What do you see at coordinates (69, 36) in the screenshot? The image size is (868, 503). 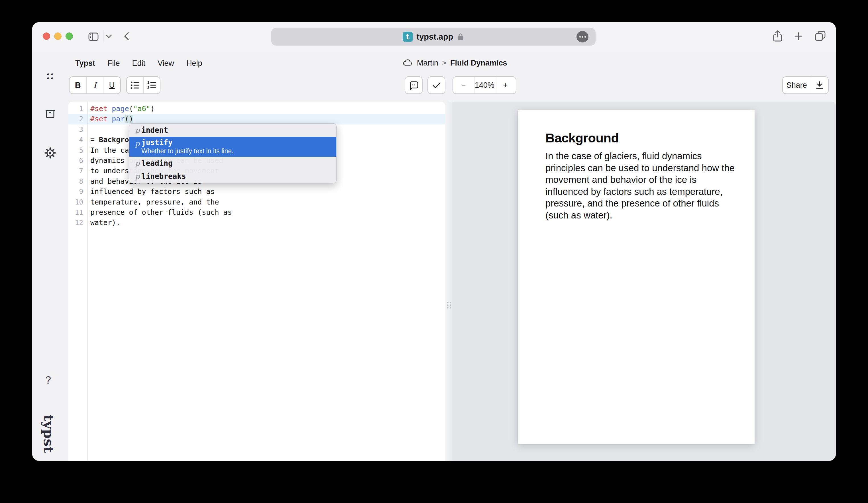 I see `fullscreen-window-button` at bounding box center [69, 36].